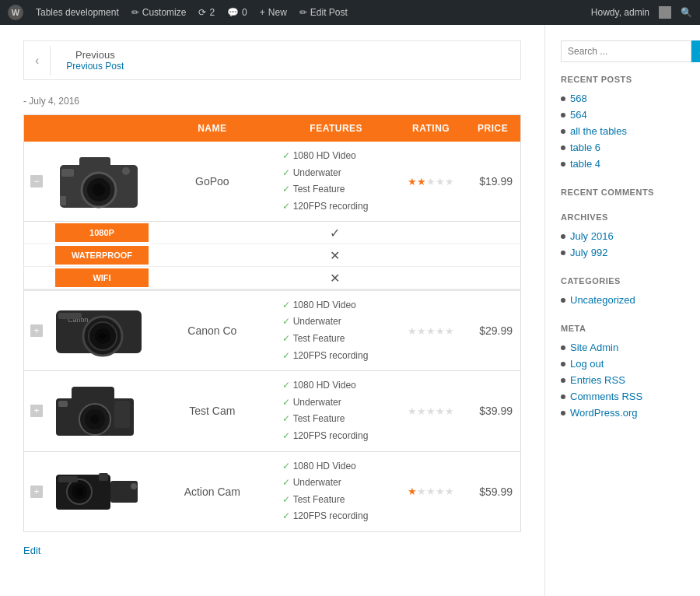  I want to click on product-rating: ★★★★★, so click(431, 411).